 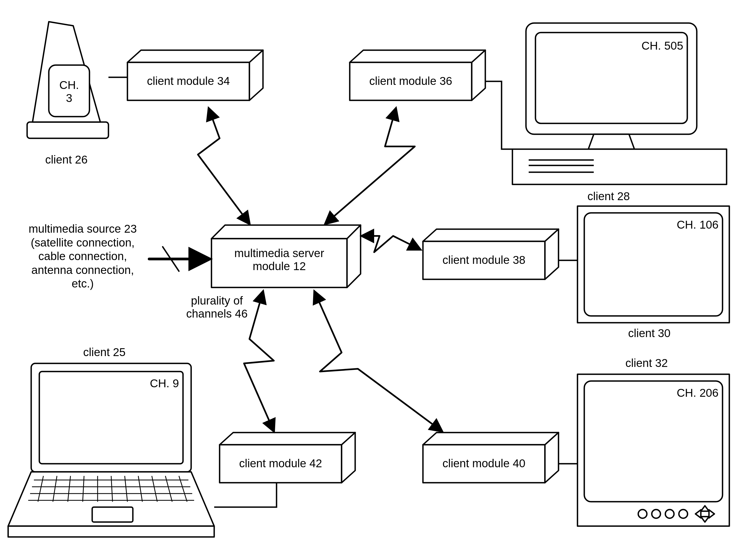 I want to click on client32-label: client 32, so click(x=647, y=363).